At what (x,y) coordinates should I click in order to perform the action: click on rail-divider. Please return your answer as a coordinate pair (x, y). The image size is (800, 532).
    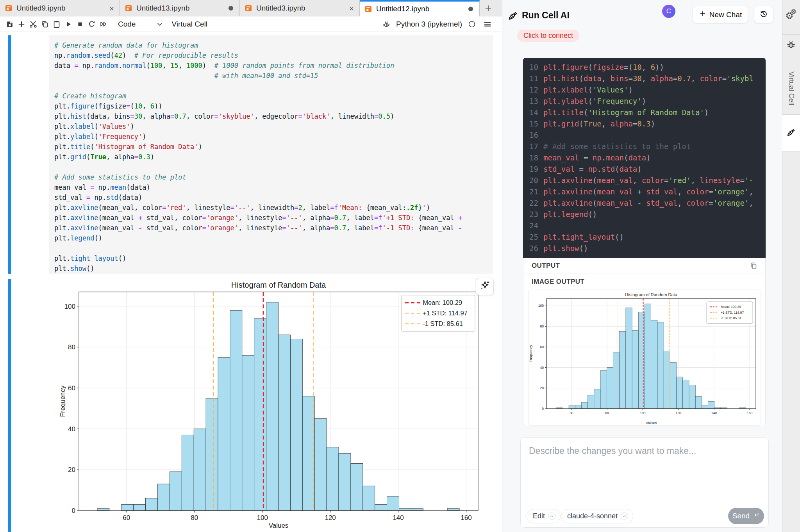
    Looking at the image, I should click on (791, 34).